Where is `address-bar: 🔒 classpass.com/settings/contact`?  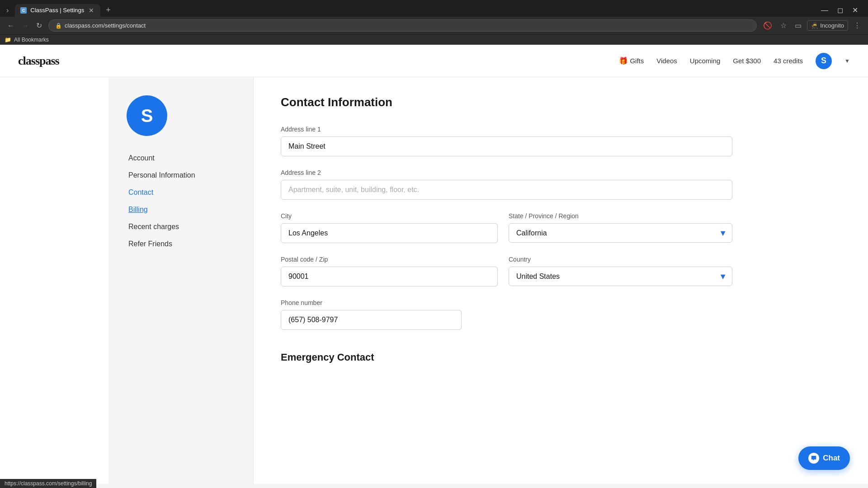 address-bar: 🔒 classpass.com/settings/contact is located at coordinates (402, 25).